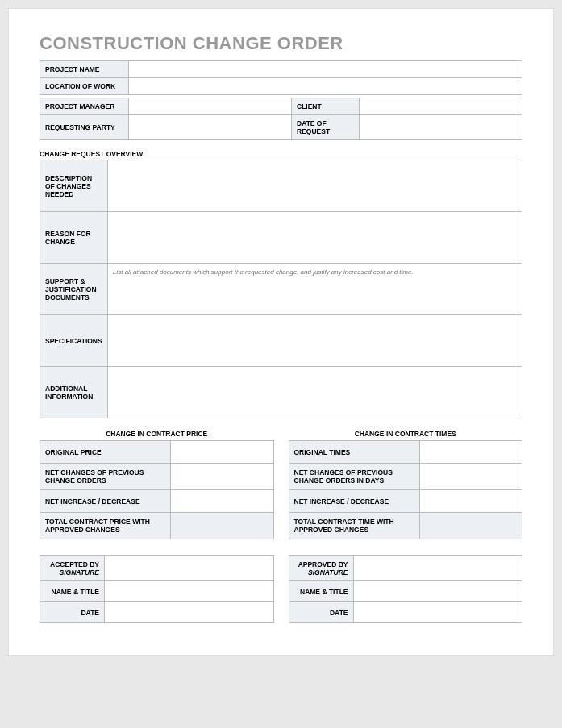 Image resolution: width=562 pixels, height=728 pixels. Describe the element at coordinates (74, 186) in the screenshot. I see `description-label: DESCRIPTION OF CHANGES NEEDED` at that location.